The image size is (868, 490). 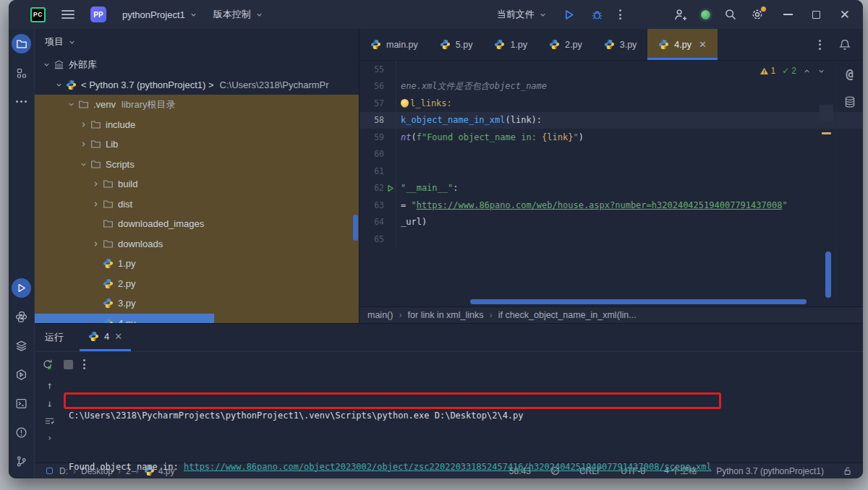 What do you see at coordinates (22, 72) in the screenshot?
I see `structure-tool-button` at bounding box center [22, 72].